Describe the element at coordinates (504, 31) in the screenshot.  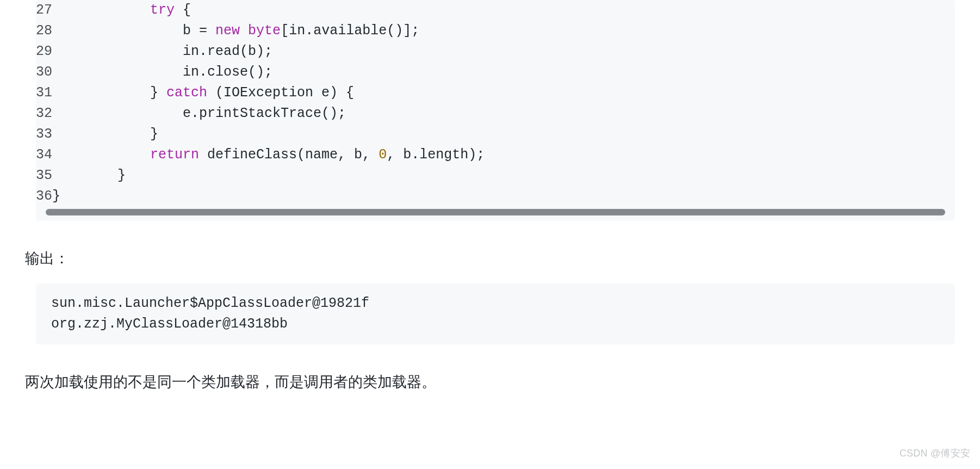
I see `code-line: b = new byte[in.available()];` at that location.